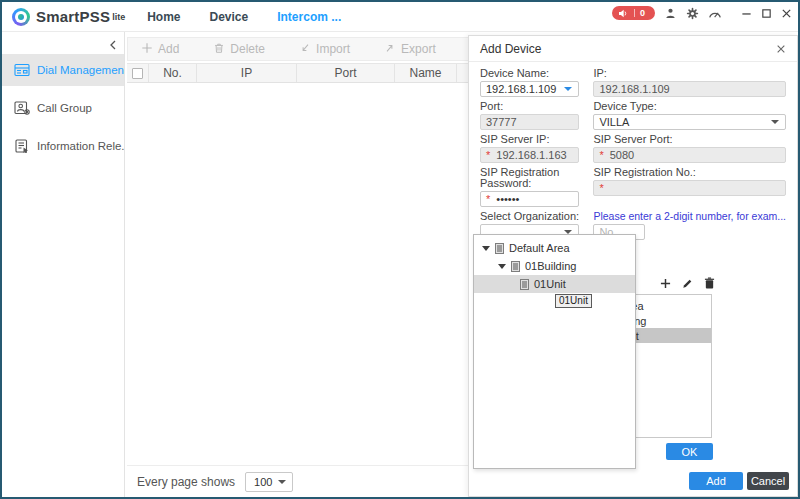  I want to click on call-group-icon, so click(22, 108).